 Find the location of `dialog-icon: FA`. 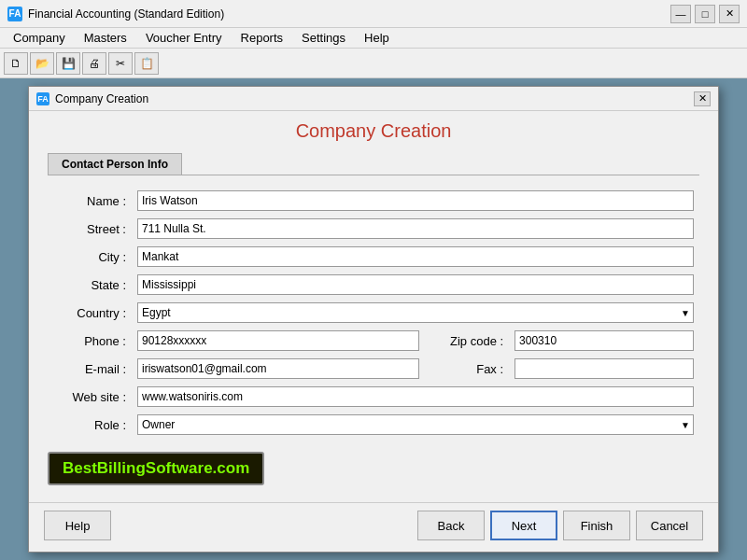

dialog-icon: FA is located at coordinates (43, 99).